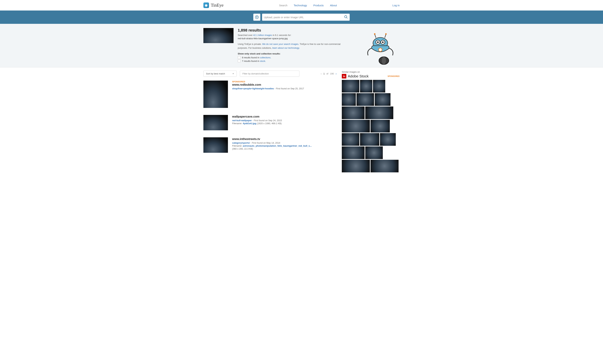  I want to click on filter-stock: 7 results found in stock., so click(292, 61).